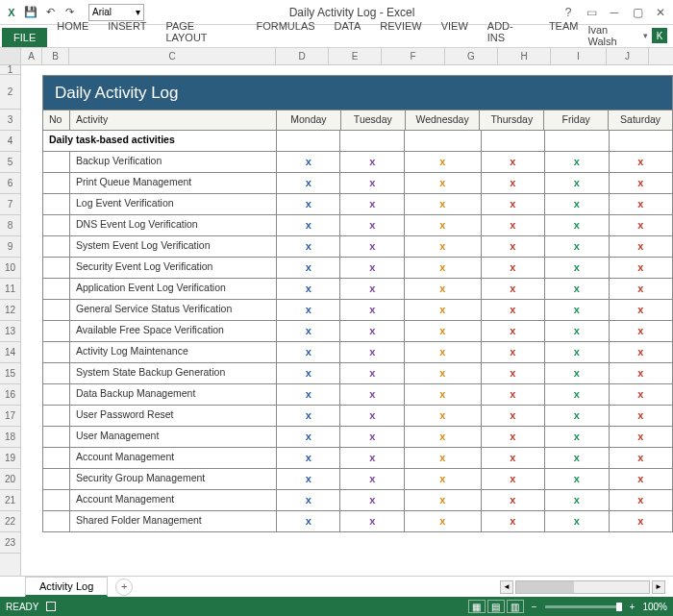 This screenshot has height=616, width=673. Describe the element at coordinates (477, 606) in the screenshot. I see `normal-view-icon: ▦` at that location.